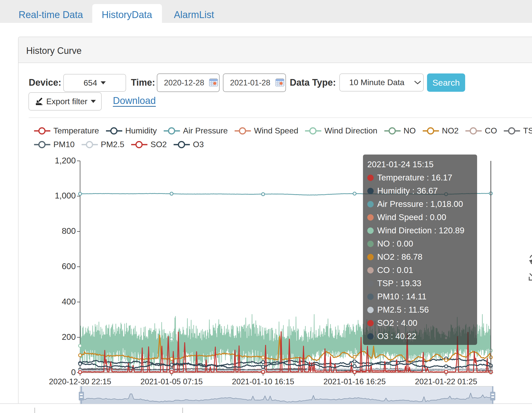 The height and width of the screenshot is (413, 532). Describe the element at coordinates (355, 382) in the screenshot. I see `svg-text: 2021-01-16 16:25` at that location.